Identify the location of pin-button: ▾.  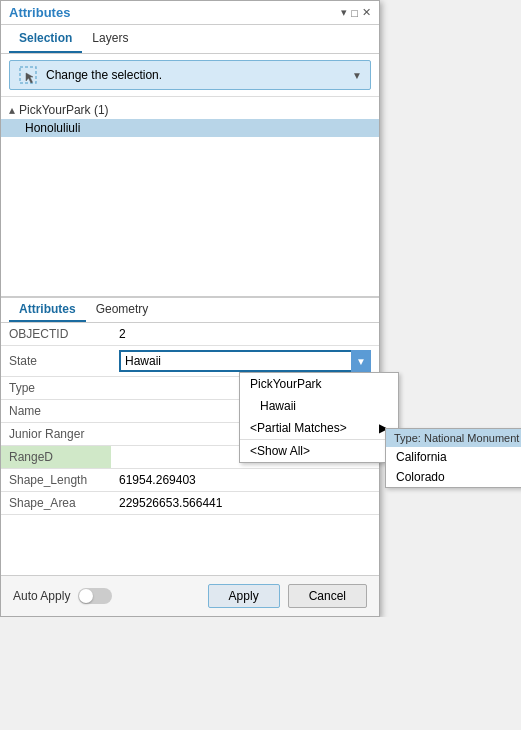
(344, 12).